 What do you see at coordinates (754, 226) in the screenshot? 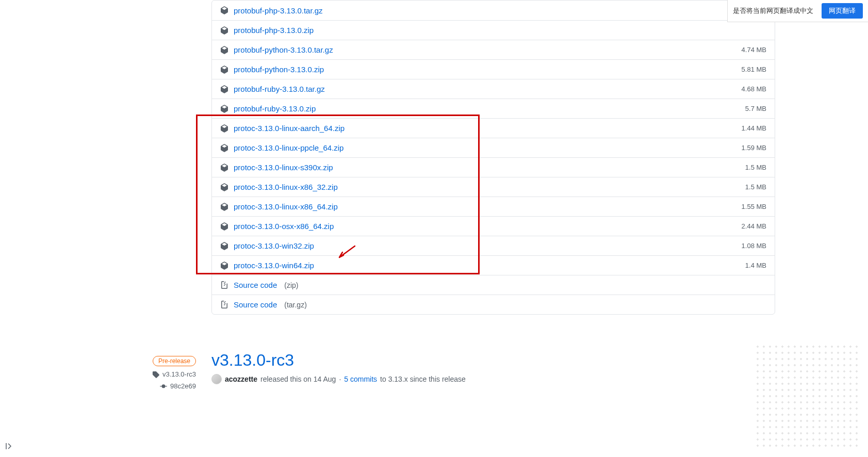
I see `asset-size: 2.44 MB` at bounding box center [754, 226].